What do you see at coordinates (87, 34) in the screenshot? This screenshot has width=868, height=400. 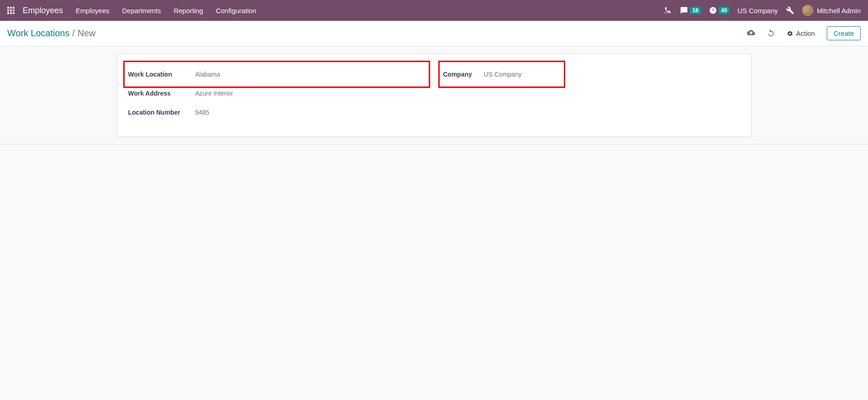 I see `breadcrumb-current: New` at bounding box center [87, 34].